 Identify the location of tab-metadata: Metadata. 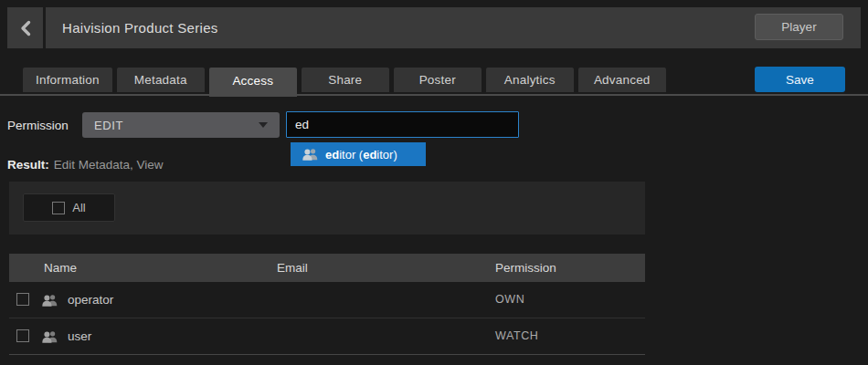
(161, 80).